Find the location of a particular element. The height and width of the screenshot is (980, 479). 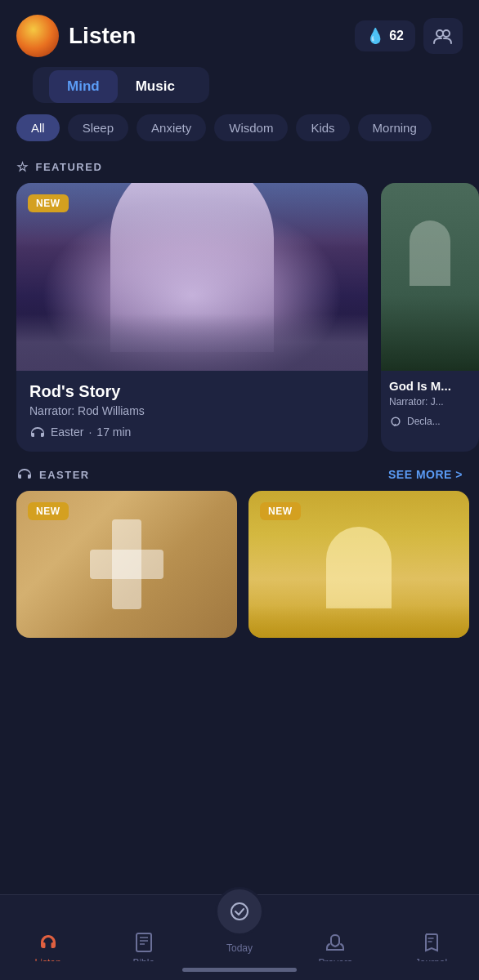

new-badge-easter-desert: NEW is located at coordinates (280, 511).